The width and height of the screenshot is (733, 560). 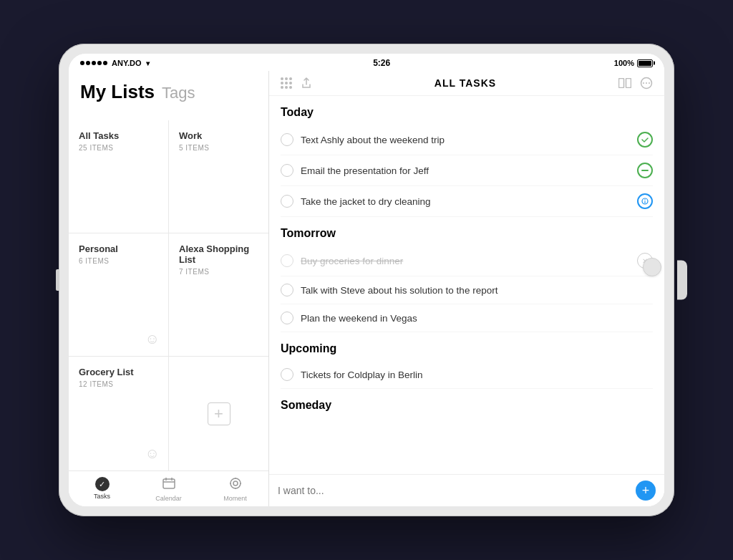 What do you see at coordinates (467, 347) in the screenshot?
I see `section-upcoming: Upcoming` at bounding box center [467, 347].